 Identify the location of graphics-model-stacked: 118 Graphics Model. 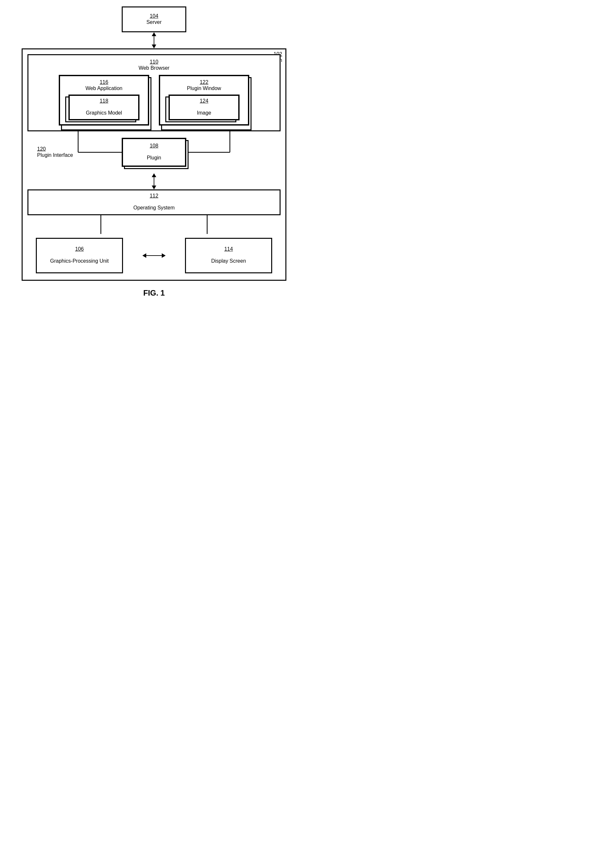
(104, 108).